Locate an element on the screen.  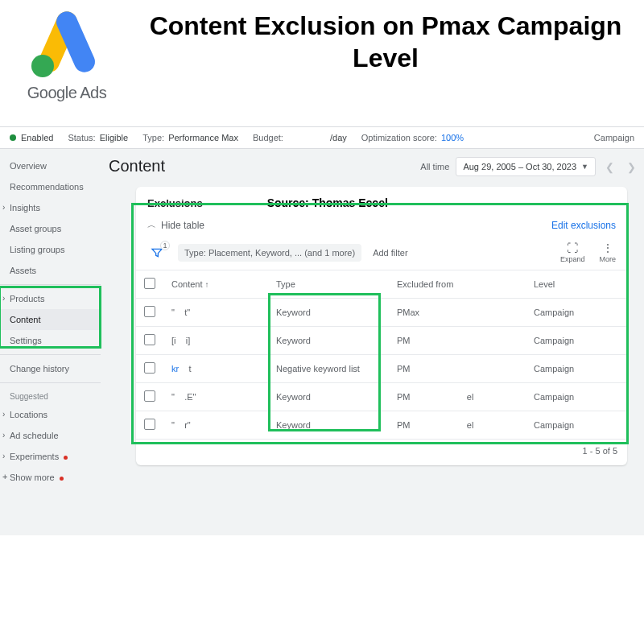
page-title: Content Exclusion on Pmax Campaign Level is located at coordinates (386, 42).